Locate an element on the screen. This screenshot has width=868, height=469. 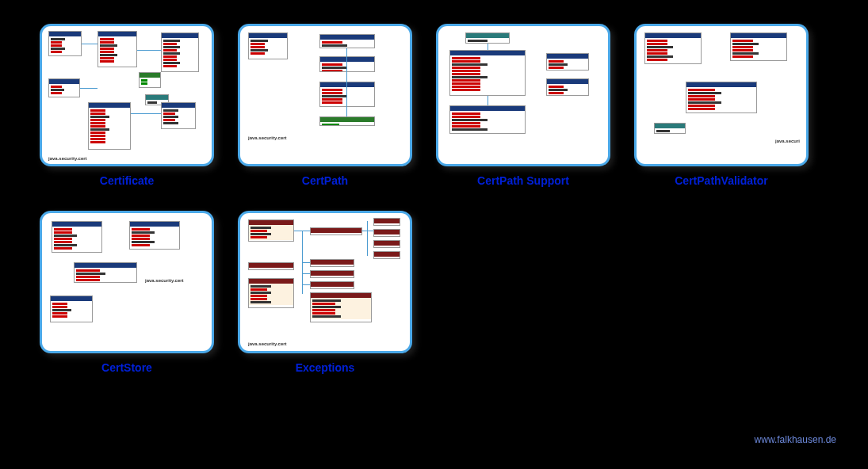
card-certpathvalidator: java.securi CertPathValidator is located at coordinates (721, 105).